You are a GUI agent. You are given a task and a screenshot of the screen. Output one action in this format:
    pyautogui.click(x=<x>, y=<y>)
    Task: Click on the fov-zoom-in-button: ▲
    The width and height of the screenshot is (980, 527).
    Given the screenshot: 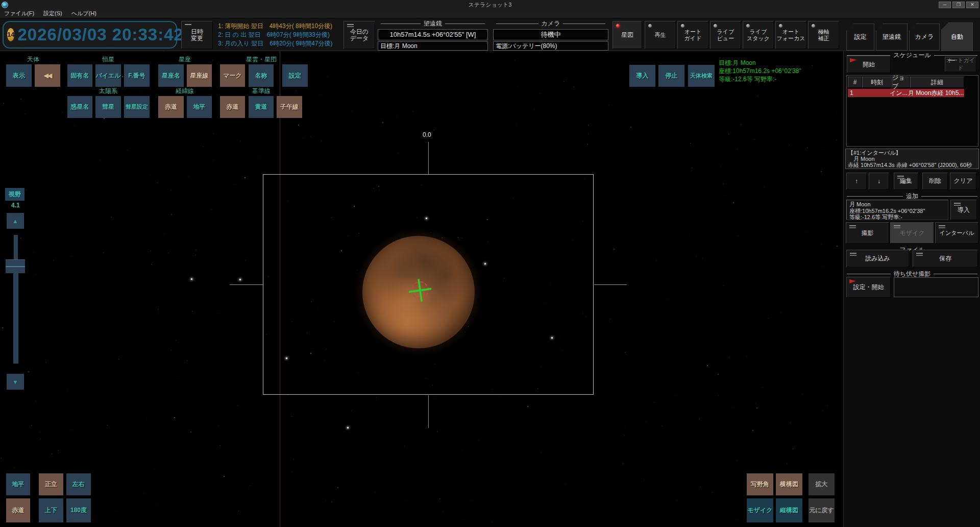 What is the action you would take?
    pyautogui.click(x=15, y=221)
    